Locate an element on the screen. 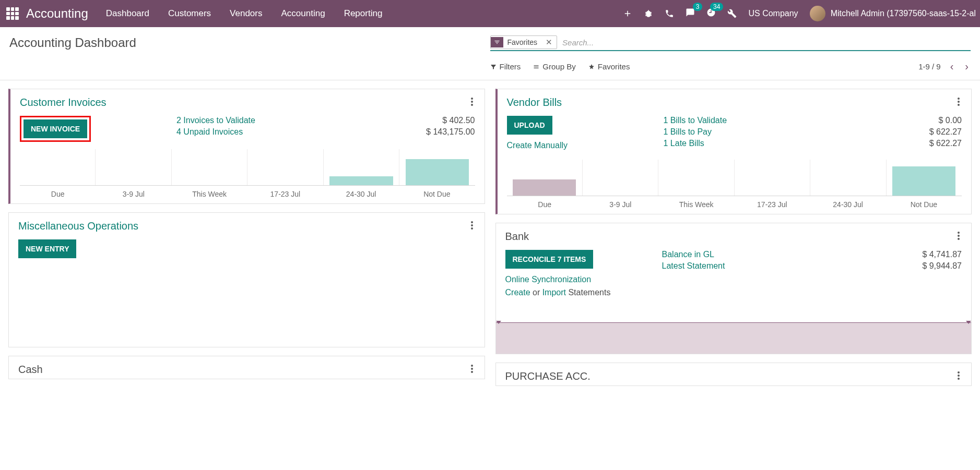 Image resolution: width=980 pixels, height=470 pixels. menu-dashboard: Dashboard is located at coordinates (127, 14).